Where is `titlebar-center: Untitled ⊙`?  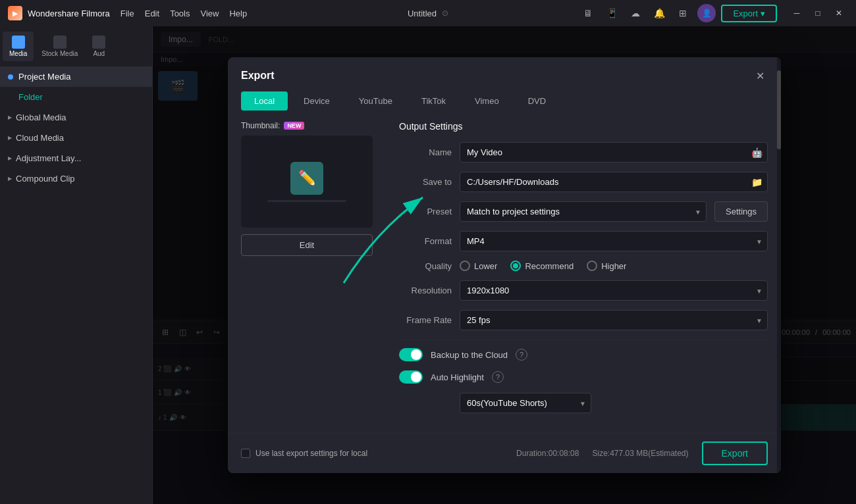
titlebar-center: Untitled ⊙ is located at coordinates (428, 13).